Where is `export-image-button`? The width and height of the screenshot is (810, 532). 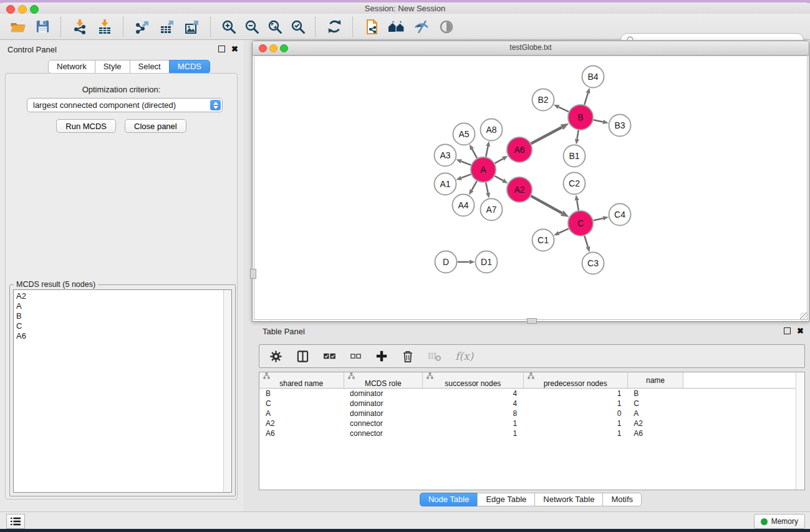
export-image-button is located at coordinates (192, 27).